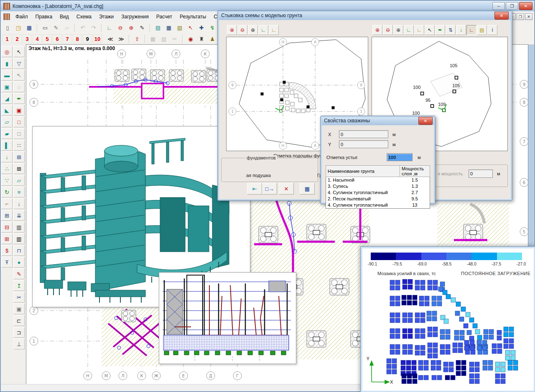  What do you see at coordinates (7, 87) in the screenshot?
I see `add-box-icon: ▣` at bounding box center [7, 87].